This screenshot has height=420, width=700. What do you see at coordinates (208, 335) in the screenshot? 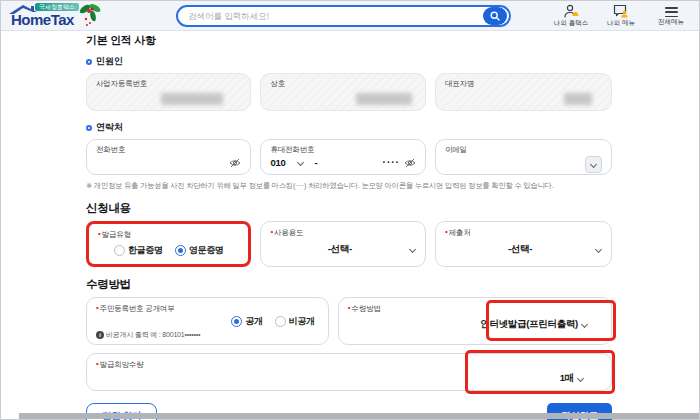
I see `ssn-note: i 비공개시 출력 예 : 800101•••••••` at bounding box center [208, 335].